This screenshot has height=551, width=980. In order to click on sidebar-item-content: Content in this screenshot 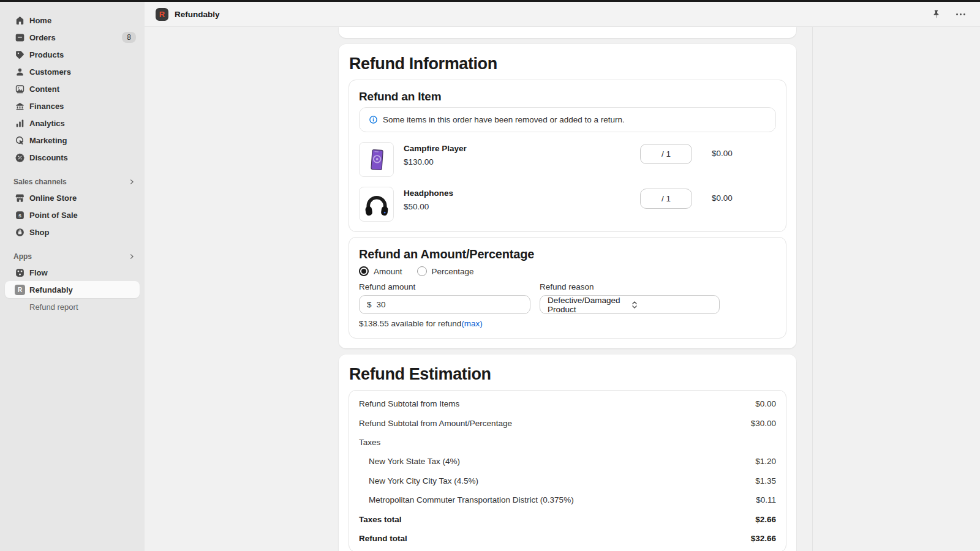, I will do `click(72, 89)`.